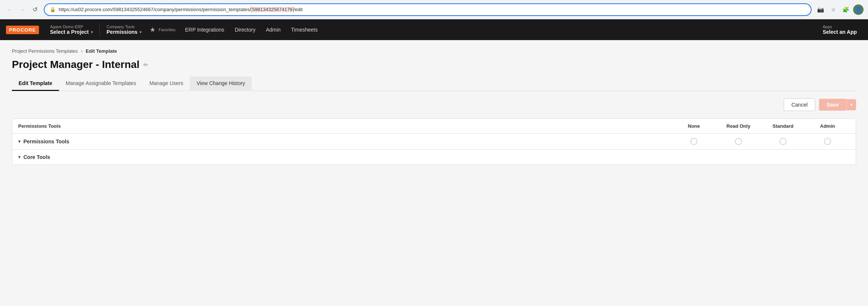 This screenshot has width=868, height=306. I want to click on procore-logo-text: PROCORE, so click(22, 30).